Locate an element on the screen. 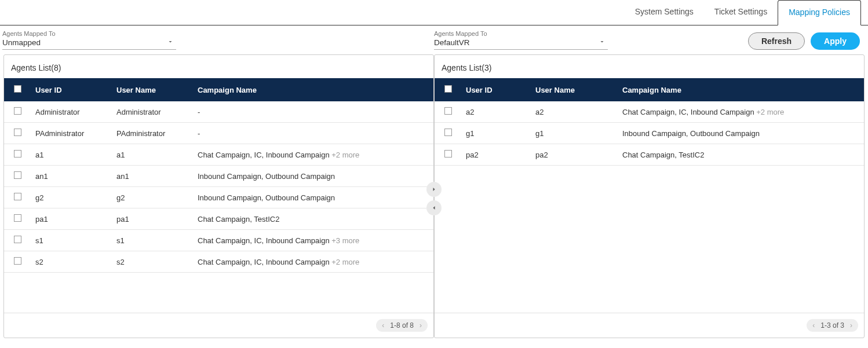  cell-username: an1 is located at coordinates (152, 176).